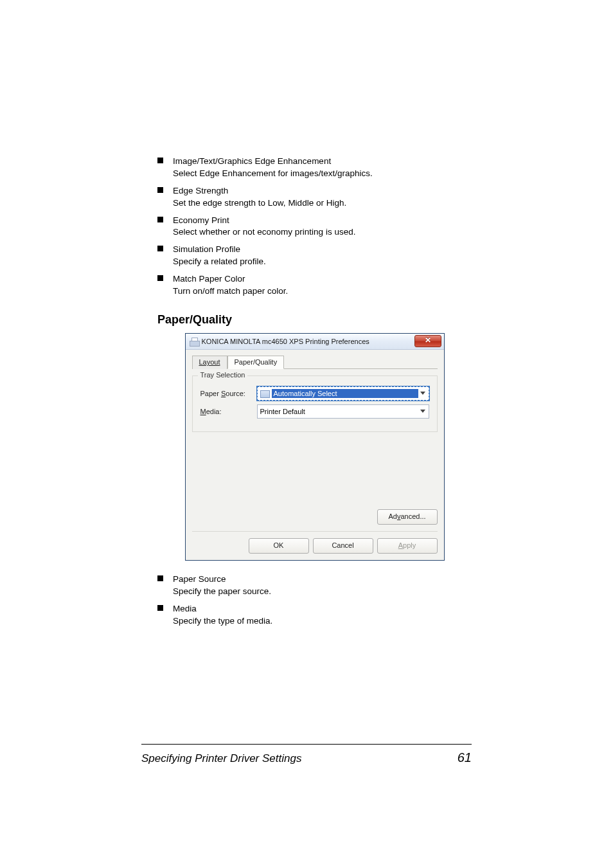  What do you see at coordinates (323, 249) in the screenshot?
I see `bullet-title: Simulation Profile` at bounding box center [323, 249].